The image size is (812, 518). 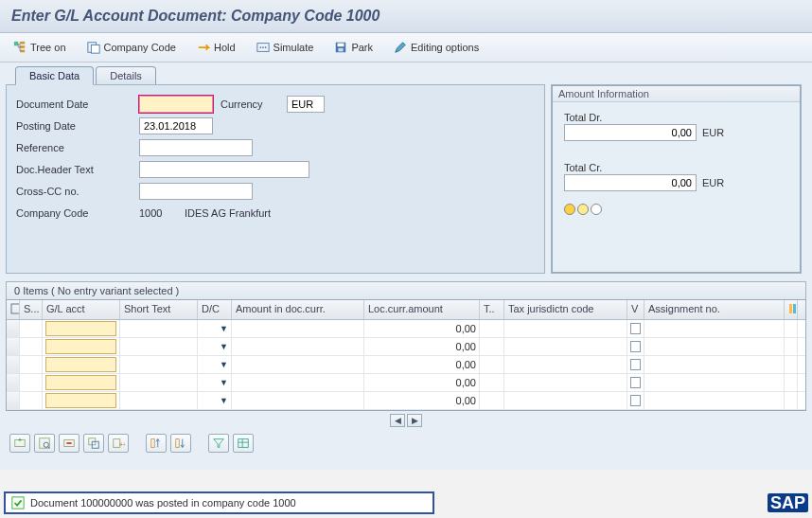 What do you see at coordinates (69, 443) in the screenshot?
I see `delete-row-button` at bounding box center [69, 443].